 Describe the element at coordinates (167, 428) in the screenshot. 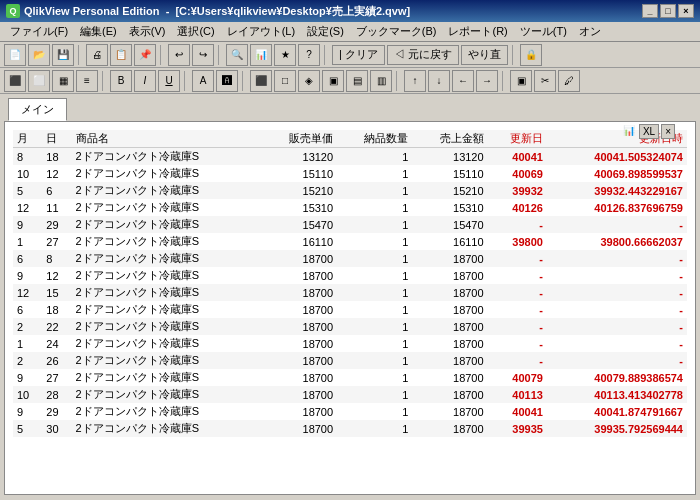

I see `table-cell-16-2: 2ドアコンパクト冷蔵庫S` at that location.